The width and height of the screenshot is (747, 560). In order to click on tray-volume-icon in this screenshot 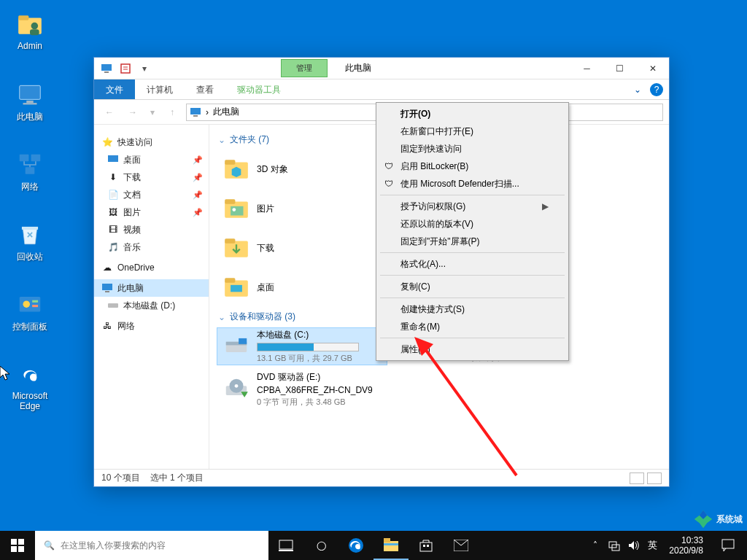, I will do `click(633, 545)`.